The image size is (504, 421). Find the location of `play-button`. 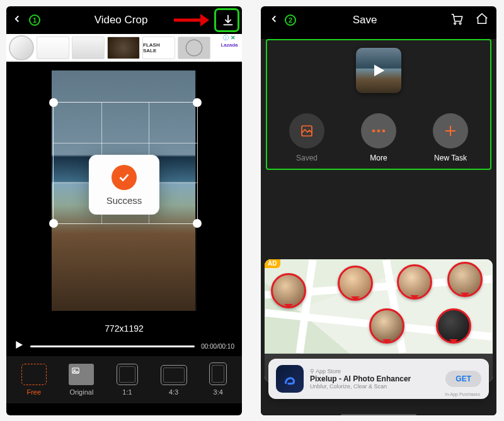

play-button is located at coordinates (19, 346).